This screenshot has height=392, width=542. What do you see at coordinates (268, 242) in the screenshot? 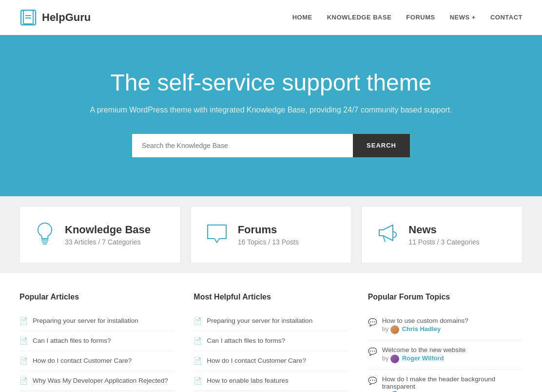
I see `stat-sub-forums: 16 Topics / 13 Posts` at bounding box center [268, 242].